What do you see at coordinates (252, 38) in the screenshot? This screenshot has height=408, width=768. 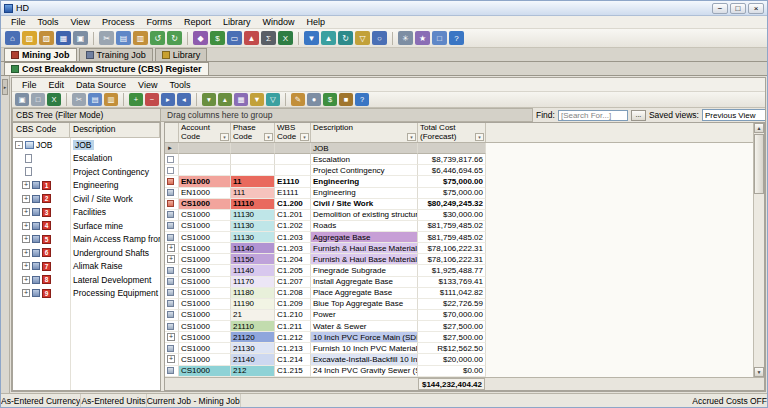 I see `chart-icon: ▲` at bounding box center [252, 38].